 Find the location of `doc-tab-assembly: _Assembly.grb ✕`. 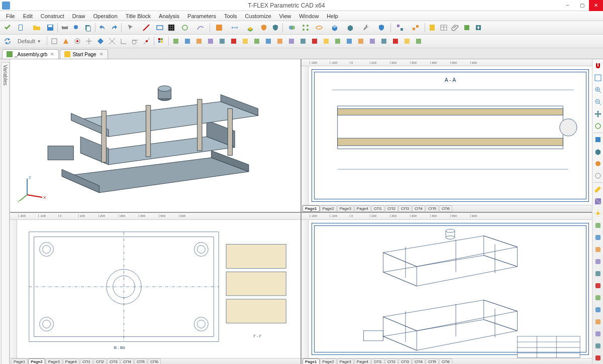

doc-tab-assembly: _Assembly.grb ✕ is located at coordinates (30, 54).